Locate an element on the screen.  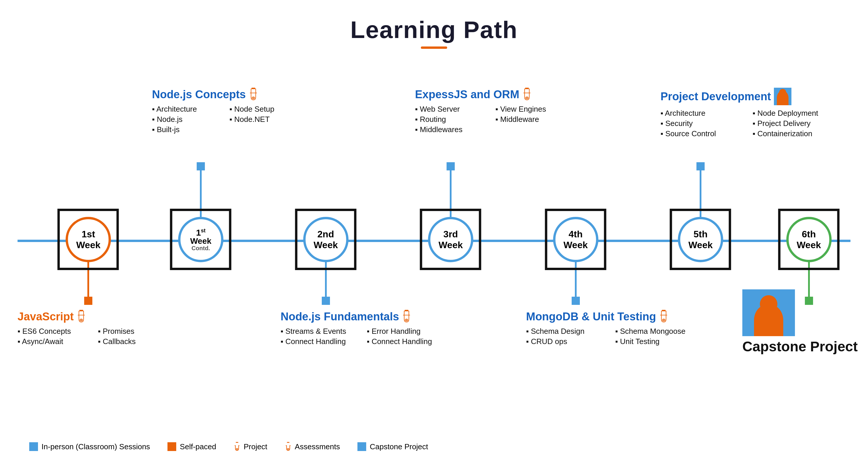
topic-javascript: JavaScript ES6 Concepts Promises Async/A… is located at coordinates (94, 328).